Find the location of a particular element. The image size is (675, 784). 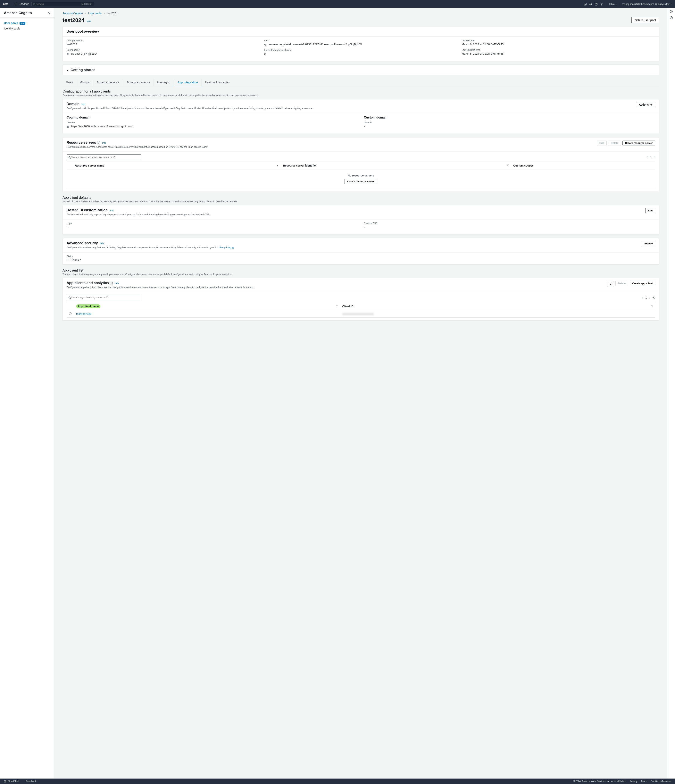

overview-panel: User pool overview User pool name test20… is located at coordinates (361, 44).